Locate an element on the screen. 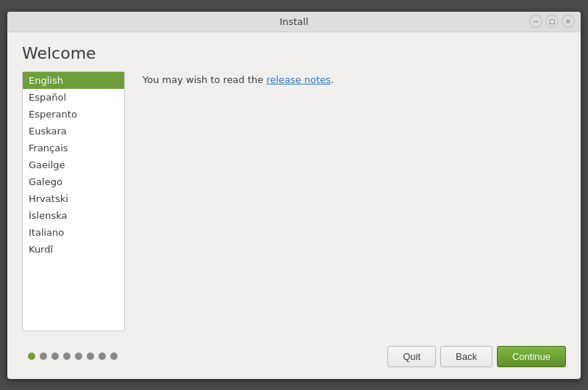 The height and width of the screenshot is (390, 588). language-item: Kurdî is located at coordinates (74, 250).